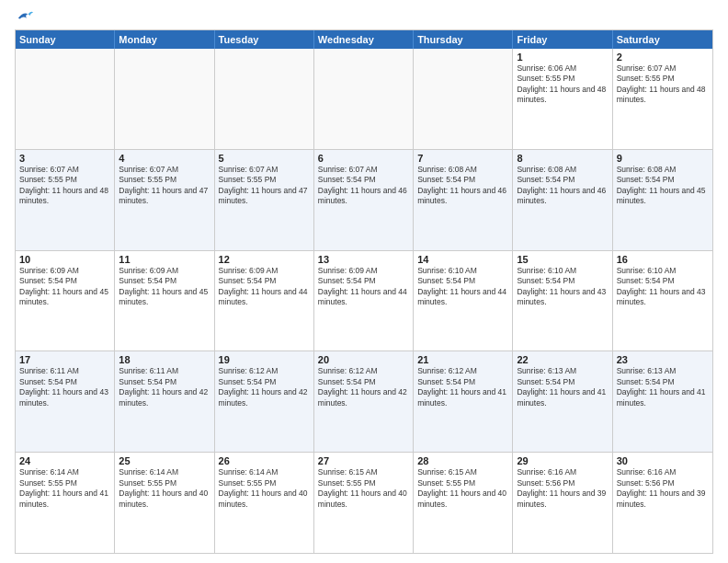 The width and height of the screenshot is (728, 563). I want to click on calendar-cell-day-5: 5Sunrise: 6:07 AM Sunset: 5:55 PM Daylig…, so click(265, 201).